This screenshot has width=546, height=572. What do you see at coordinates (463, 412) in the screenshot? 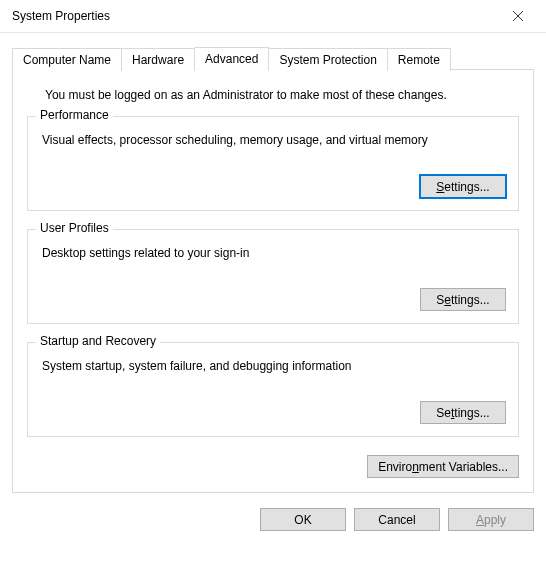
I see `startup-settings-button: Settings...` at bounding box center [463, 412].